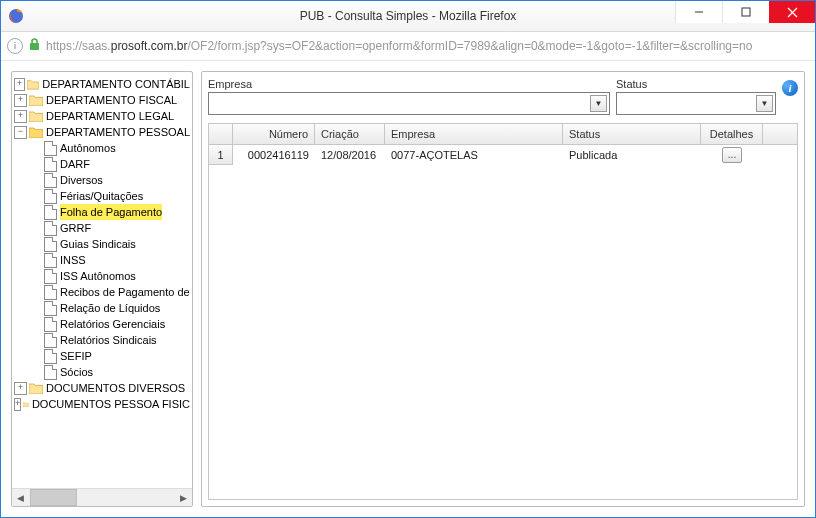  I want to click on tree-item: SEFIP, so click(102, 356).